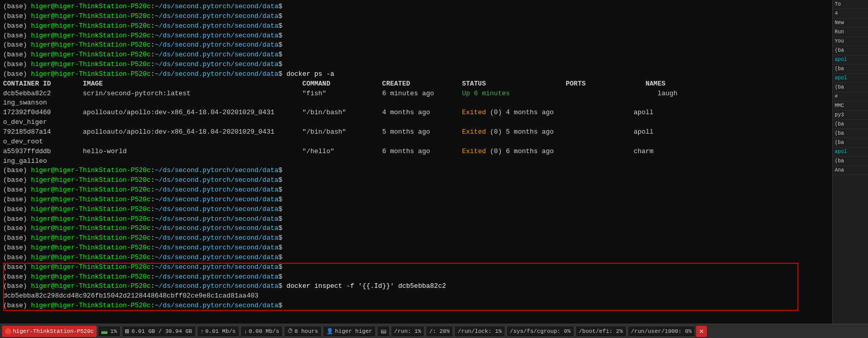 The image size is (868, 338). I want to click on table-row: 172392f0d460 apolloauto/apollo:dev-x86_6…, so click(416, 113).